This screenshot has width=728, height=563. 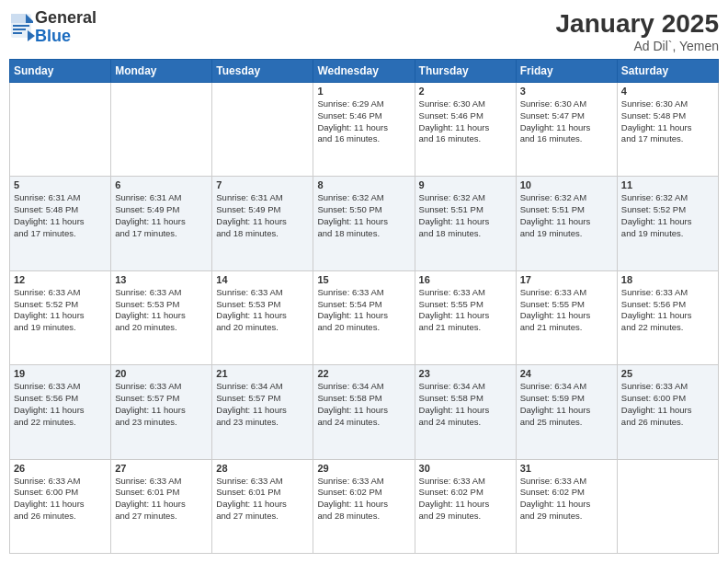 I want to click on calendar-cell: 27Sunrise: 6:33 AM Sunset: 6:01 PM Dayli…, so click(x=162, y=506).